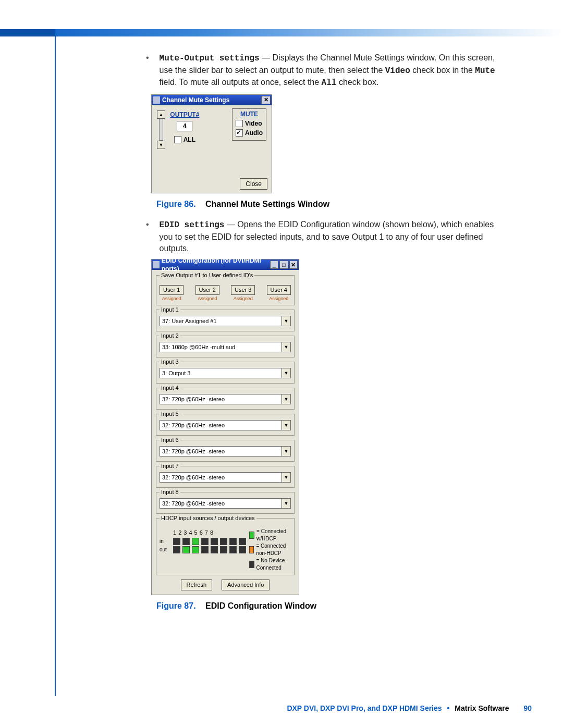 The image size is (563, 728). Describe the element at coordinates (333, 71) in the screenshot. I see `mute-output-paragraph: Mute-Output settings — Displays the Chan…` at that location.